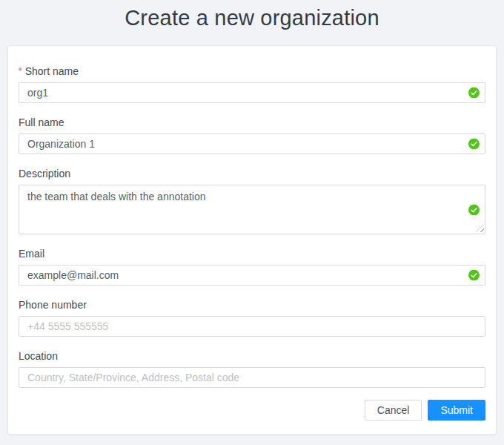 The image size is (504, 445). Describe the element at coordinates (252, 378) in the screenshot. I see `location-input` at that location.